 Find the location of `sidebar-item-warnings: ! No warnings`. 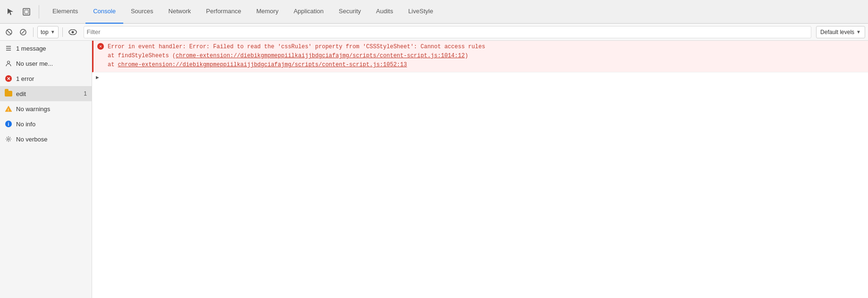

sidebar-item-warnings: ! No warnings is located at coordinates (46, 109).